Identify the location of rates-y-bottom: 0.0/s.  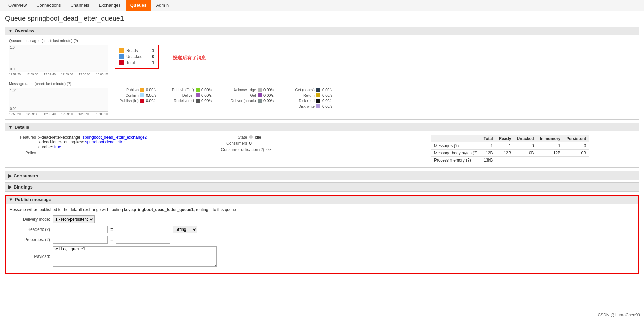
(14, 109).